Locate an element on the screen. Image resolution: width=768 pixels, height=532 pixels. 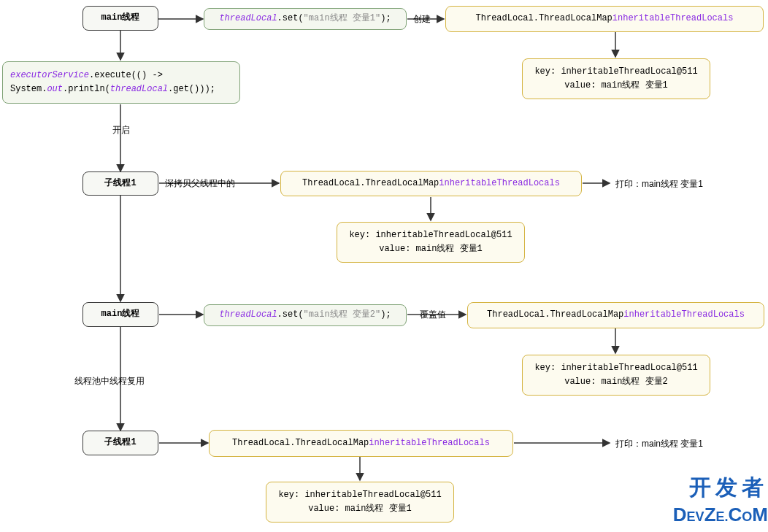
node-set-call-1: threadLocal.set("main线程 变量1"); is located at coordinates (305, 19).